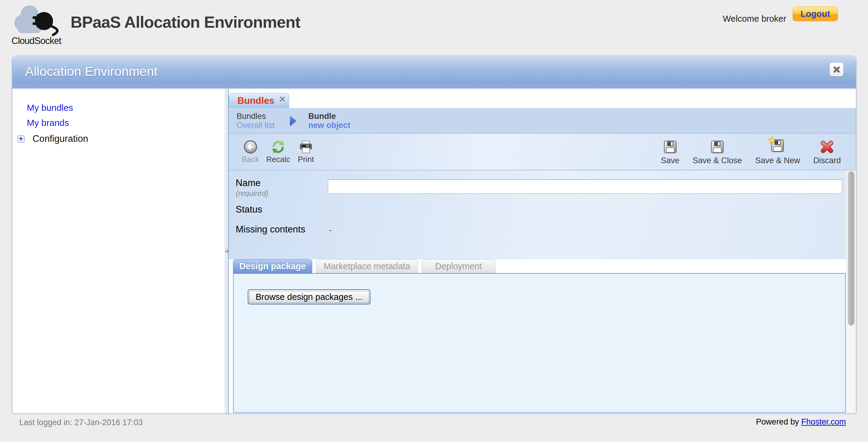 Image resolution: width=868 pixels, height=442 pixels. Describe the element at coordinates (434, 72) in the screenshot. I see `window-titlebar: Allocation Environment` at that location.